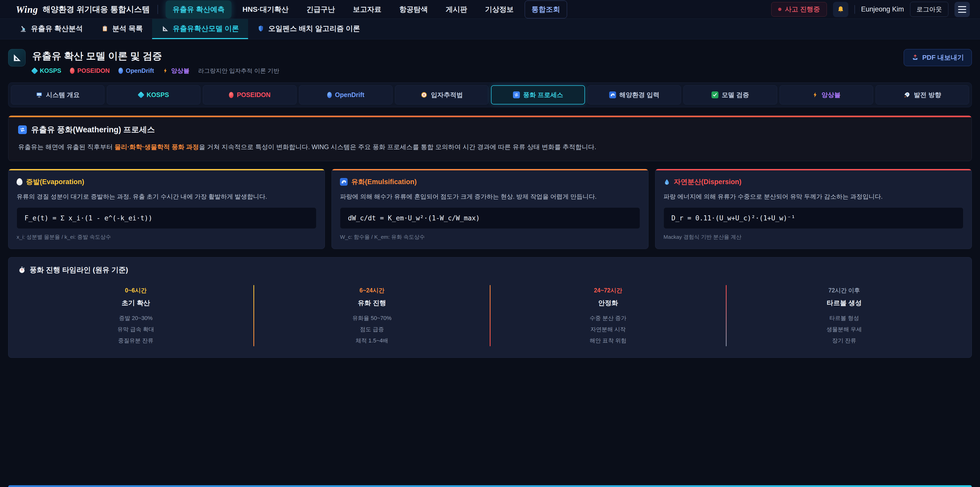 This screenshot has width=980, height=487. I want to click on weathering-description: 유출유는 해면에 유출된 직후부터 물리·화학·생물학적 풍화 과정을 거쳐 지…, so click(490, 147).